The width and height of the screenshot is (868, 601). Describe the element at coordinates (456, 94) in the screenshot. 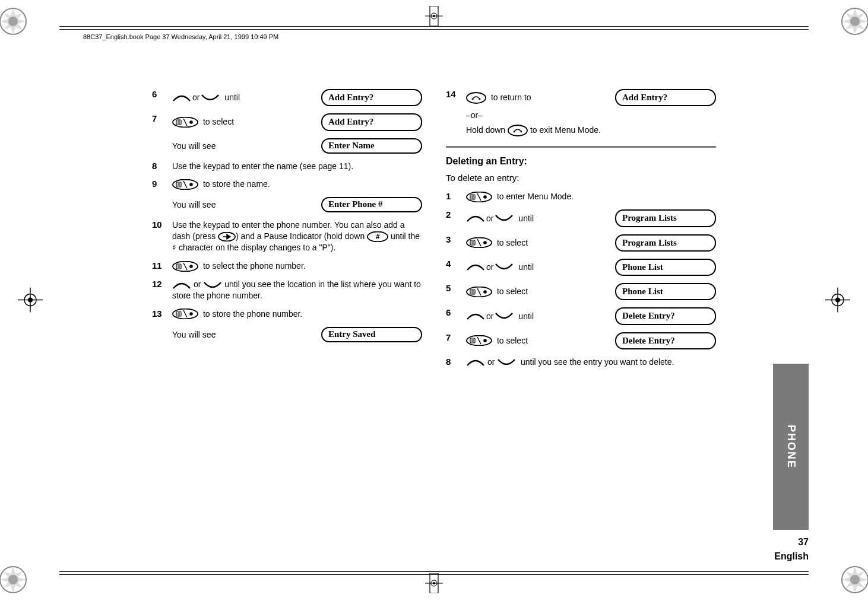

I see `step-number: 14` at that location.